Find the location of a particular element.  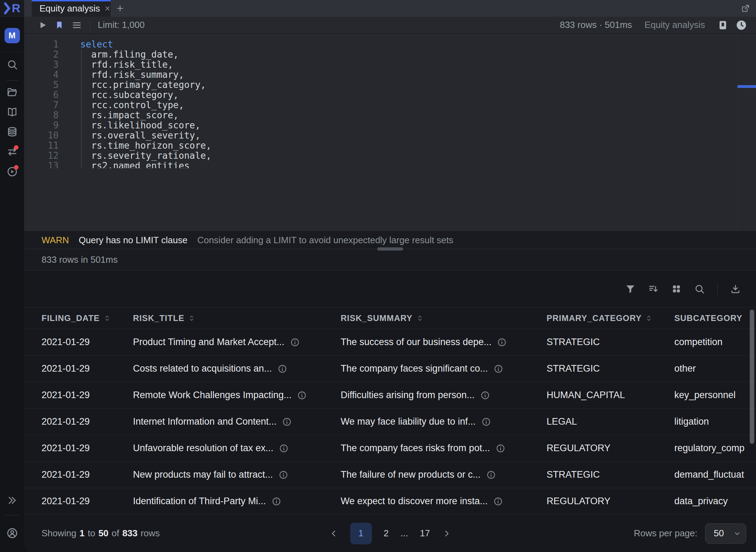

column-header-primary-category: PRIMARY_CATEGORY is located at coordinates (610, 318).